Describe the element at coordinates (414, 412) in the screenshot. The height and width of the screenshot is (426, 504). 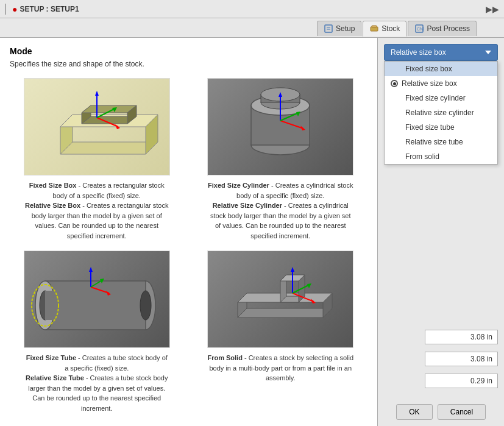
I see `ok-button: OK` at that location.